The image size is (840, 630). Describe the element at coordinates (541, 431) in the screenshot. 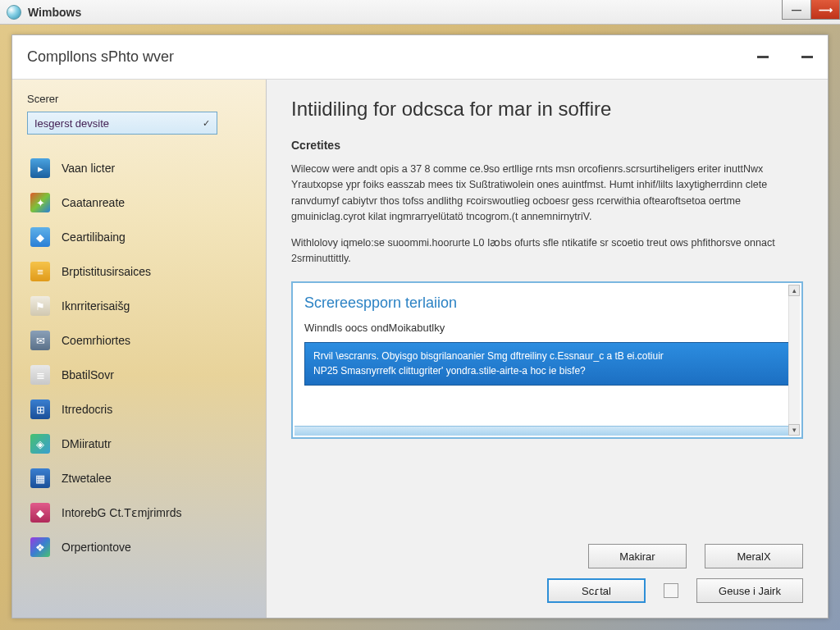

I see `panel-bottom-scrollbar` at that location.